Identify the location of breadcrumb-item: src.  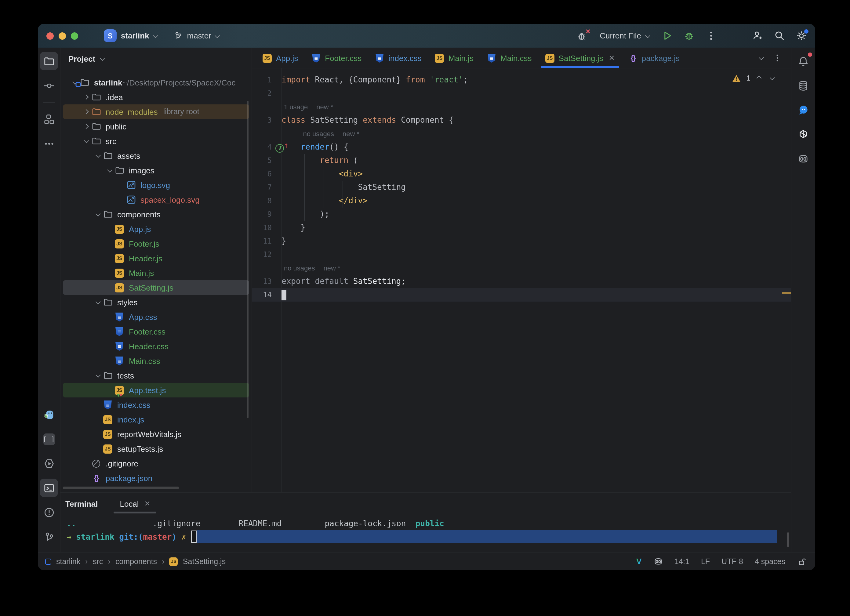
(98, 561).